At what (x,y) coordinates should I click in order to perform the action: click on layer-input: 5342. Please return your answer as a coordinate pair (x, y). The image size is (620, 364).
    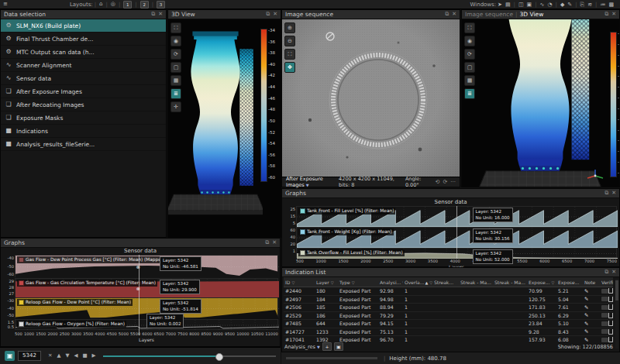
    Looking at the image, I should click on (29, 356).